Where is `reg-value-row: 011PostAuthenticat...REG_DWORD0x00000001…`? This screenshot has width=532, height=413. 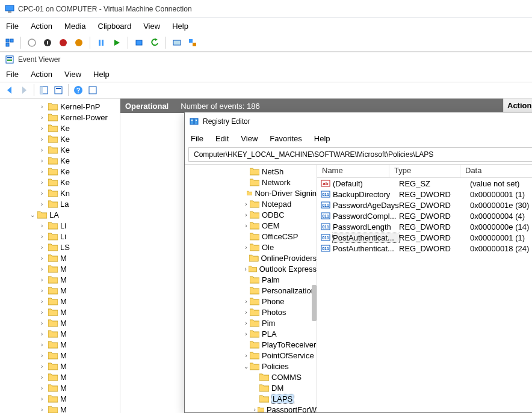
reg-value-row: 011PostAuthenticat...REG_DWORD0x00000001… is located at coordinates (425, 237).